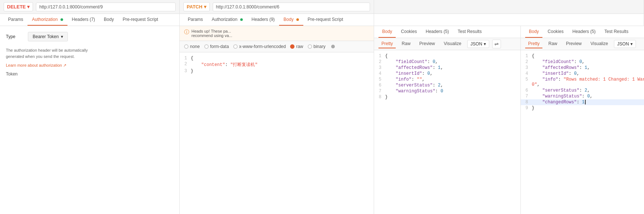 The height and width of the screenshot is (214, 644). I want to click on tab-authorization-middle: Authorization, so click(227, 20).